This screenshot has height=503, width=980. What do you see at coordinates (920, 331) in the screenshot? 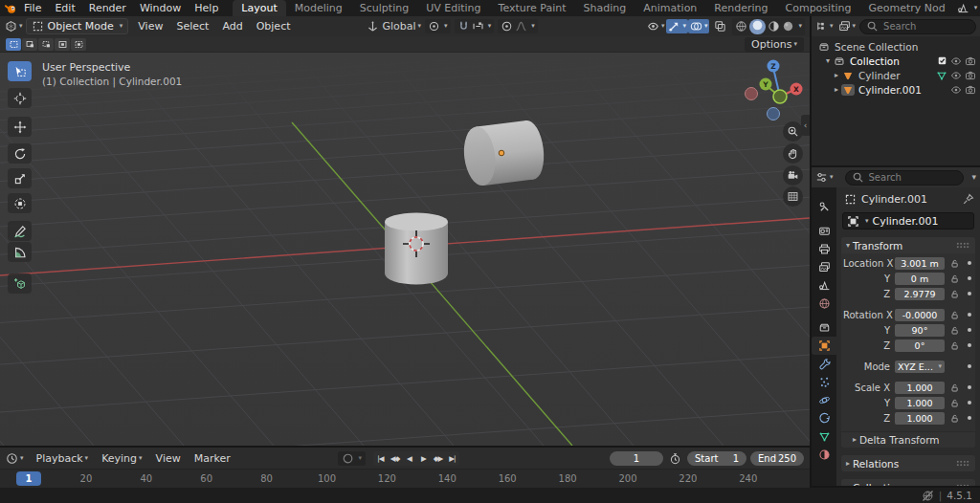
I see `transform-value-field: 90°` at bounding box center [920, 331].